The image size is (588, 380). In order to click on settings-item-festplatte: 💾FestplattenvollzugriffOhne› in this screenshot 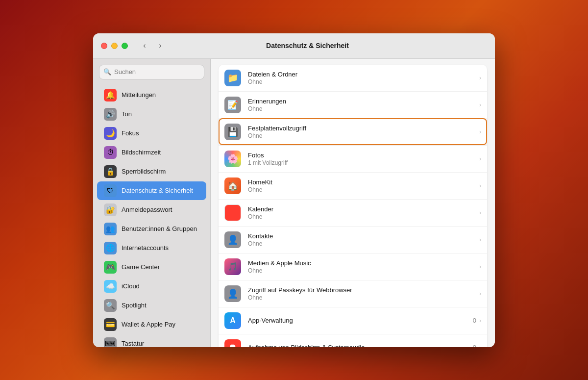, I will do `click(353, 131)`.